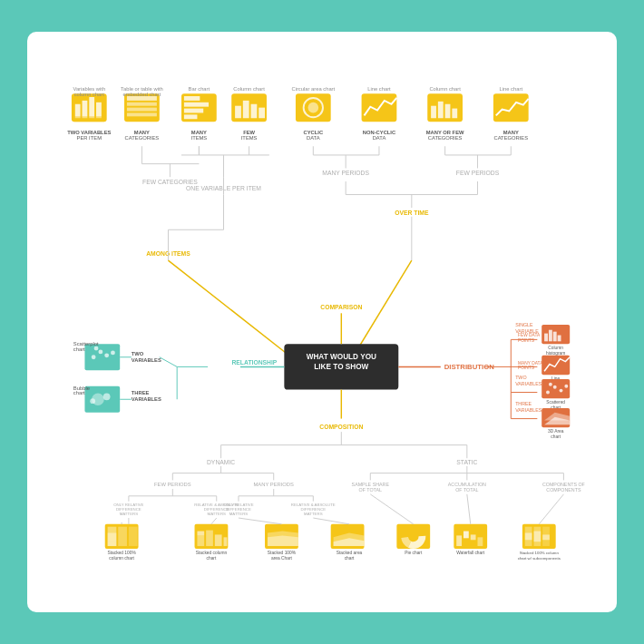 This screenshot has width=644, height=644. What do you see at coordinates (90, 94) in the screenshot?
I see `svg-text: column chart` at bounding box center [90, 94].